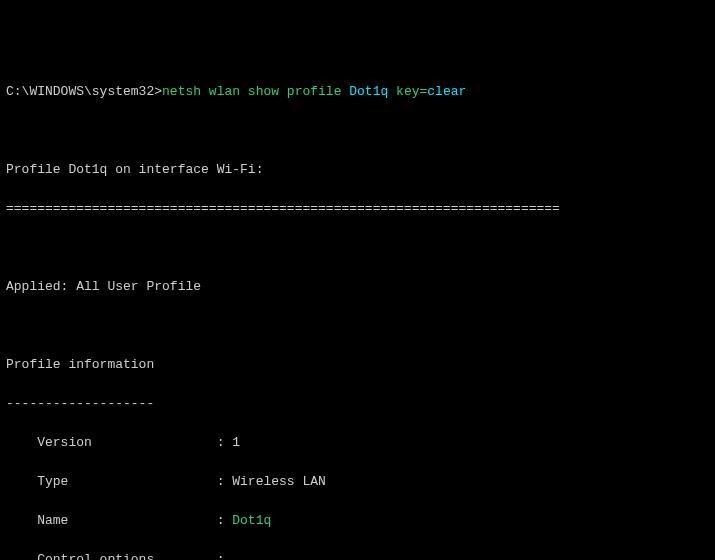 The height and width of the screenshot is (560, 715). What do you see at coordinates (368, 92) in the screenshot?
I see `command-profile-name: Dot1q` at bounding box center [368, 92].